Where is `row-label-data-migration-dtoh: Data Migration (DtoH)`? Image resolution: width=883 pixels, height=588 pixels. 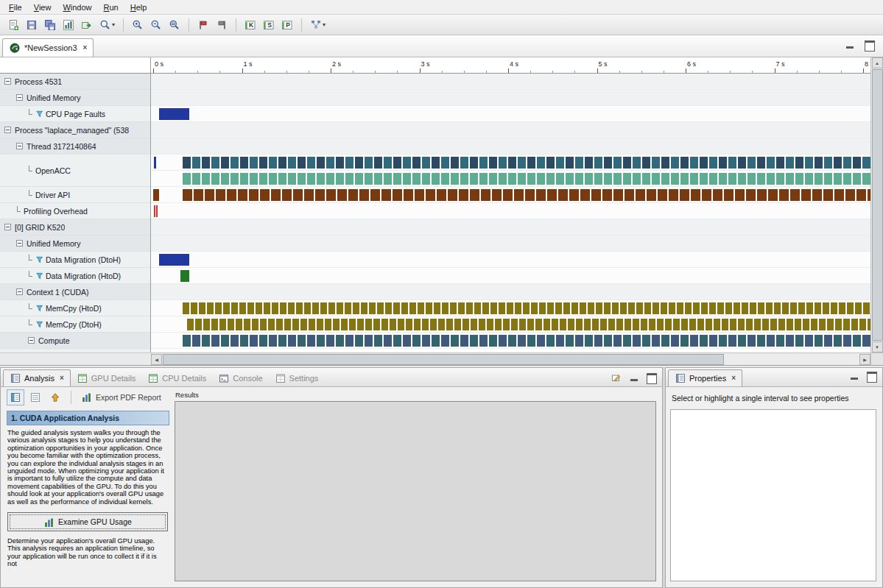
row-label-data-migration-dtoh: Data Migration (DtoH) is located at coordinates (75, 260).